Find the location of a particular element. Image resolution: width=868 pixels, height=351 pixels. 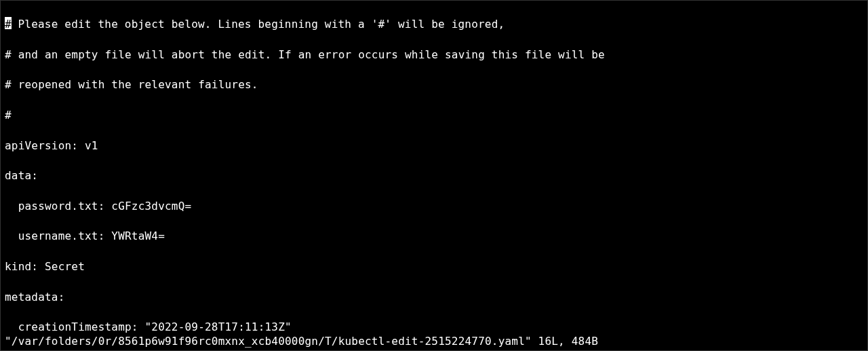

yaml-kind: kind: Secret is located at coordinates (434, 267).